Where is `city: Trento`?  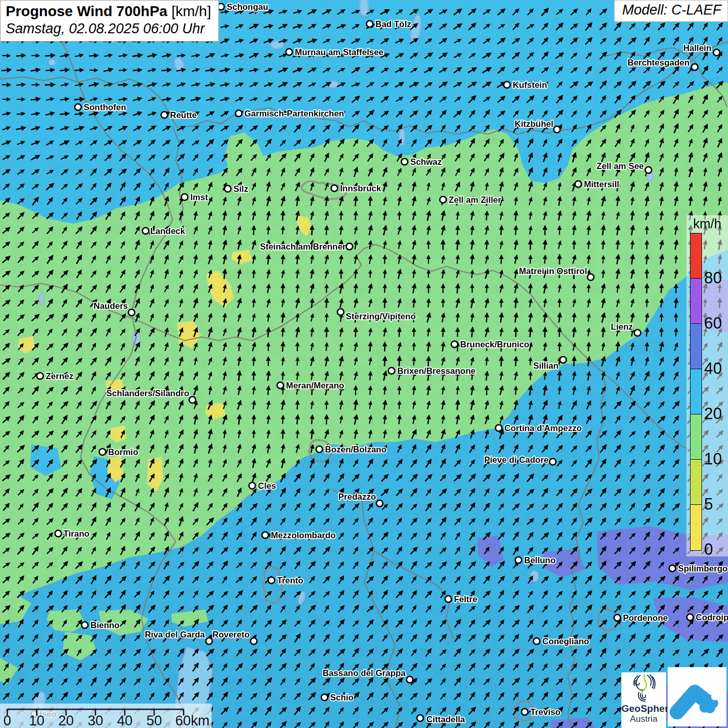 city: Trento is located at coordinates (286, 580).